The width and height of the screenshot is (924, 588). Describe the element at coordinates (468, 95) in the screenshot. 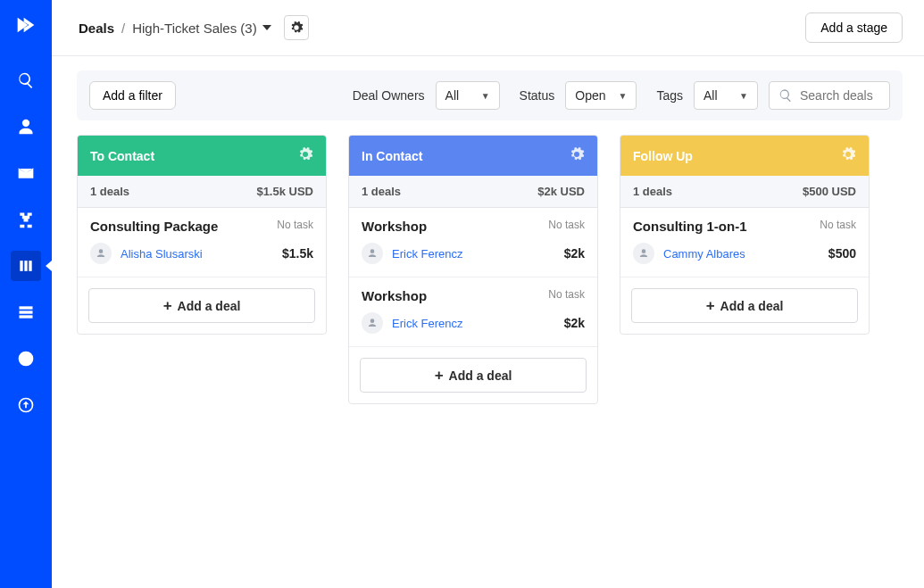

I see `deal-owners-select: All ▼` at that location.